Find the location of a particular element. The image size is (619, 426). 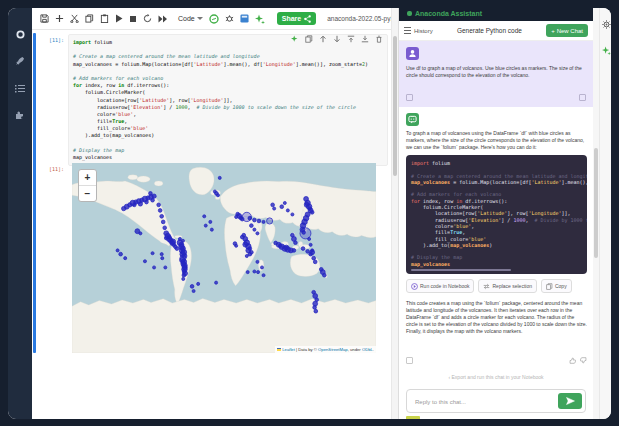

share-button: Share is located at coordinates (296, 18).